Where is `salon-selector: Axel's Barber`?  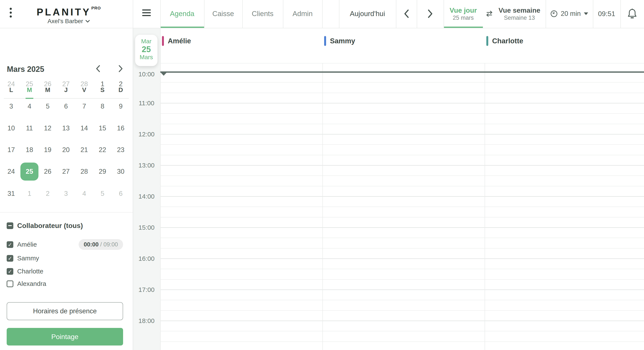 salon-selector: Axel's Barber is located at coordinates (69, 21).